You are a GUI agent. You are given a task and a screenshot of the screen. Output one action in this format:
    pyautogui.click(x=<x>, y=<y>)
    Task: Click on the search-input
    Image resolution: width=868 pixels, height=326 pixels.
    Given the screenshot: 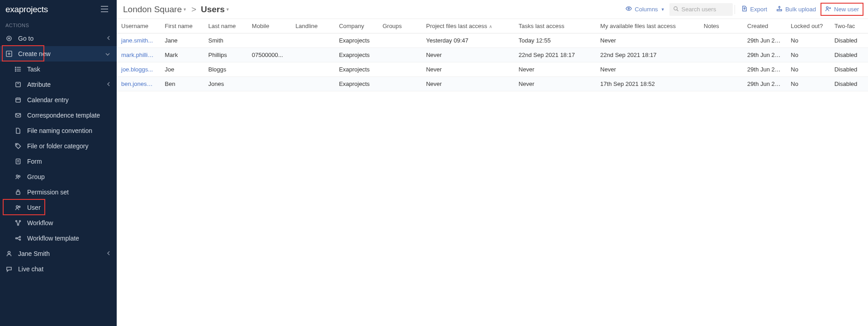 What is the action you would take?
    pyautogui.click(x=704, y=9)
    